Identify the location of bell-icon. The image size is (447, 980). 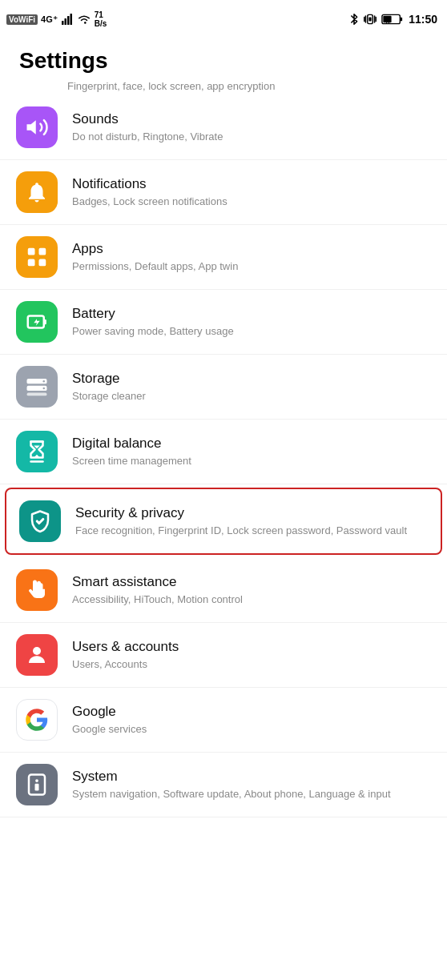
(37, 192).